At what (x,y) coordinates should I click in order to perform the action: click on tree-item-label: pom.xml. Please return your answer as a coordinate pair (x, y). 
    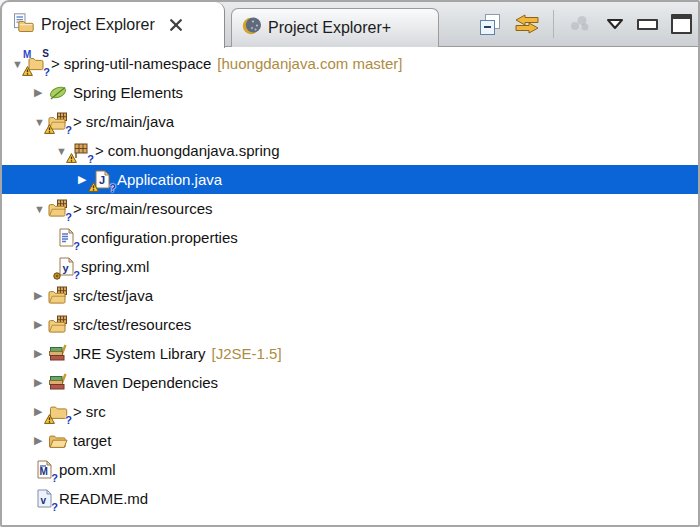
    Looking at the image, I should click on (88, 470).